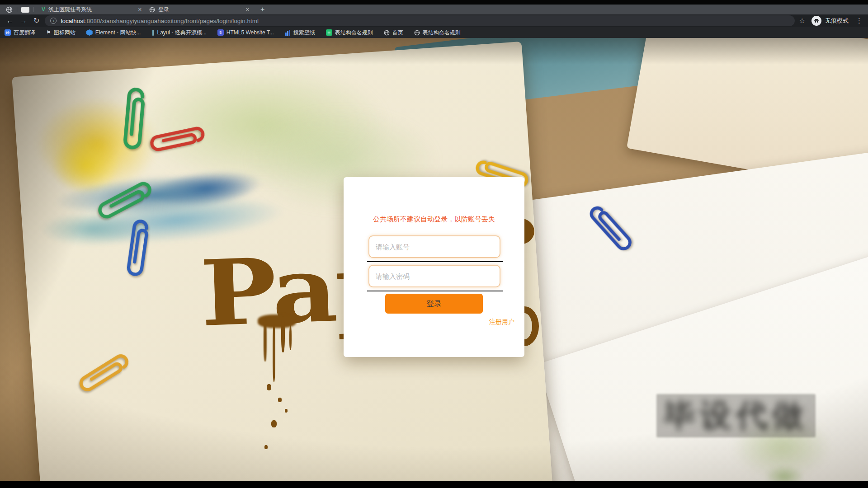 This screenshot has width=868, height=488. What do you see at coordinates (300, 33) in the screenshot?
I see `bookmark-wallpaper-search: 搜索壁纸` at bounding box center [300, 33].